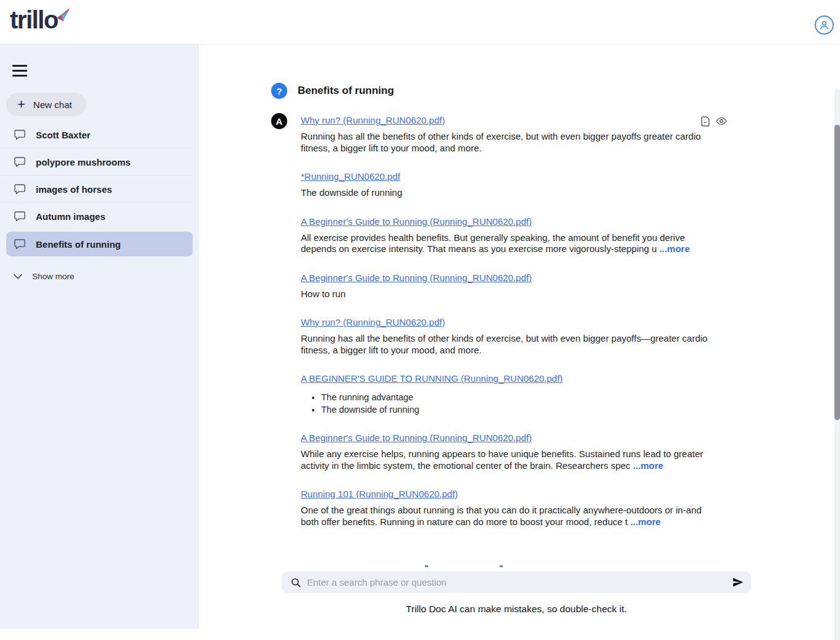 The height and width of the screenshot is (640, 840). Describe the element at coordinates (99, 135) in the screenshot. I see `sidebar-item-scott-baxter: Scott Baxter` at that location.